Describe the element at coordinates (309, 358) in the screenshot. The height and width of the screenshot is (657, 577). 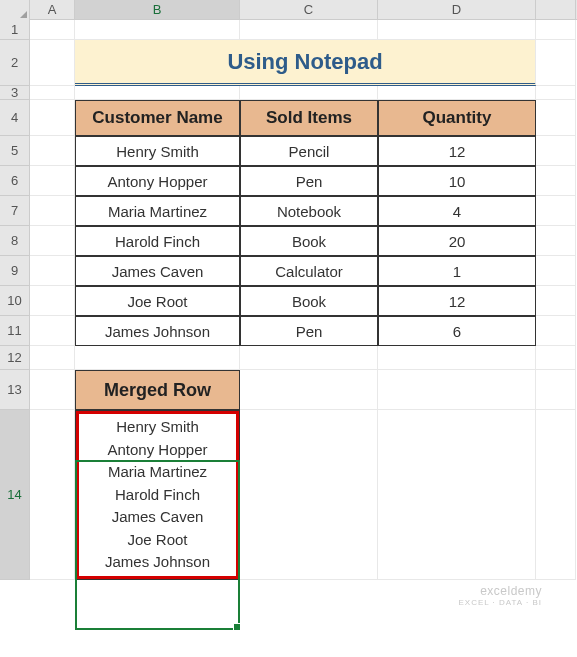
I see `cell-C12` at that location.